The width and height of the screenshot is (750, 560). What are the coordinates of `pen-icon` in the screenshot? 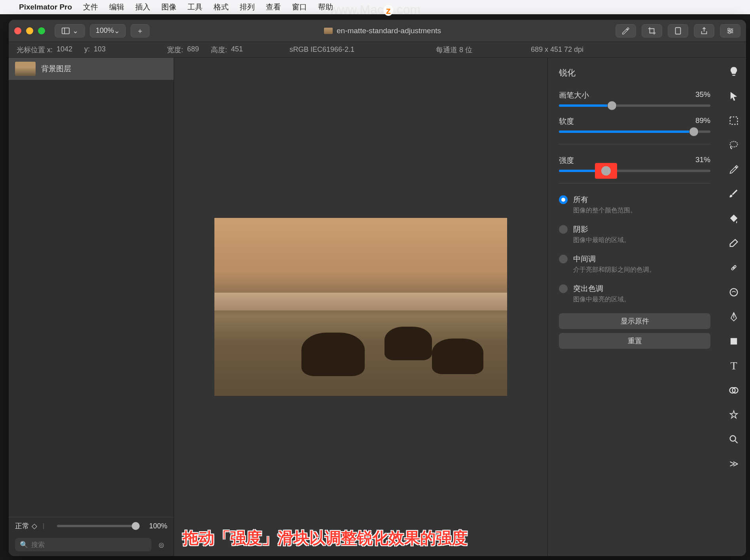 It's located at (734, 317).